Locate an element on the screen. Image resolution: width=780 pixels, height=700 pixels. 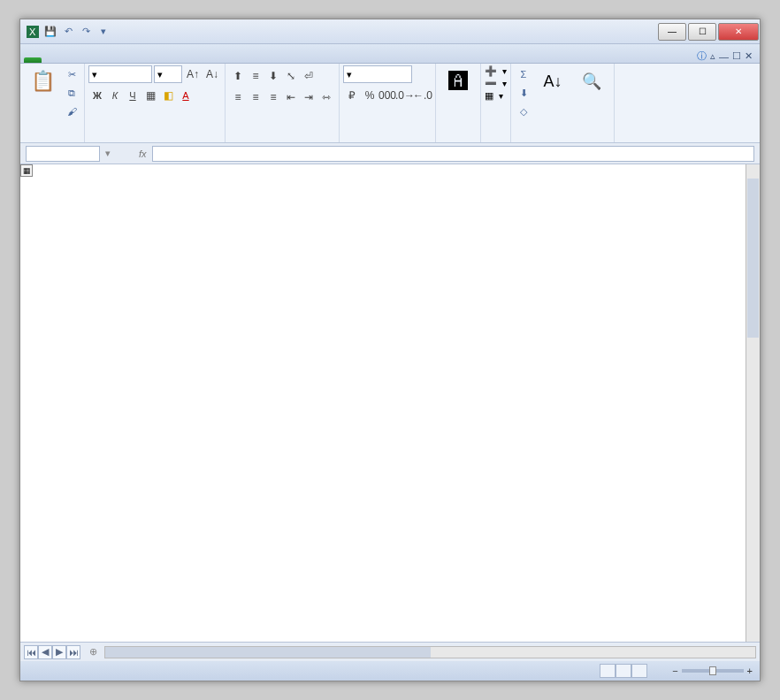
doc-close-icon: ✕ is located at coordinates (748, 57).